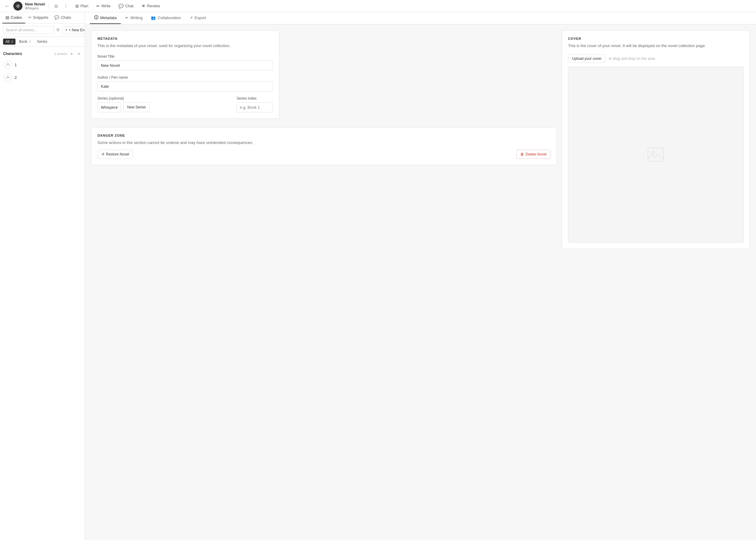 The width and height of the screenshot is (756, 540). Describe the element at coordinates (656, 39) in the screenshot. I see `cover-section-title: COVER` at that location.